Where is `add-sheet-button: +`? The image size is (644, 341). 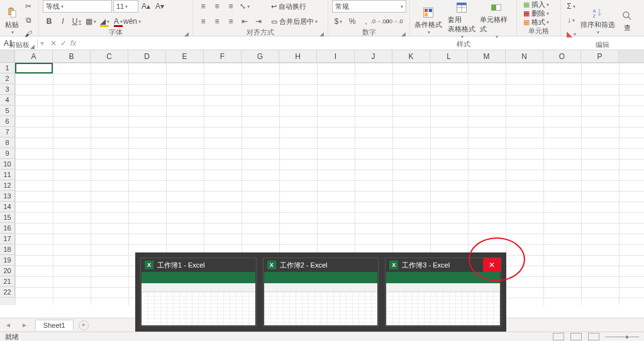
add-sheet-button: + is located at coordinates (84, 325).